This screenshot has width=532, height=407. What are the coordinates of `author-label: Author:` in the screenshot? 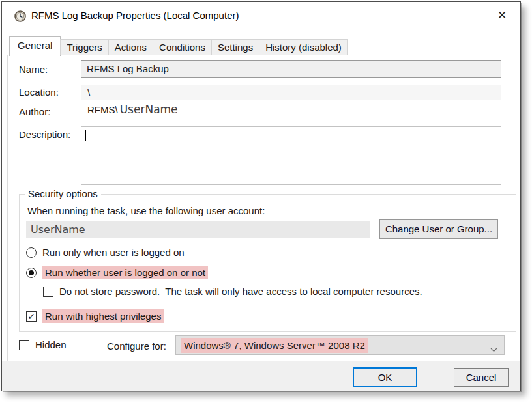 It's located at (35, 112).